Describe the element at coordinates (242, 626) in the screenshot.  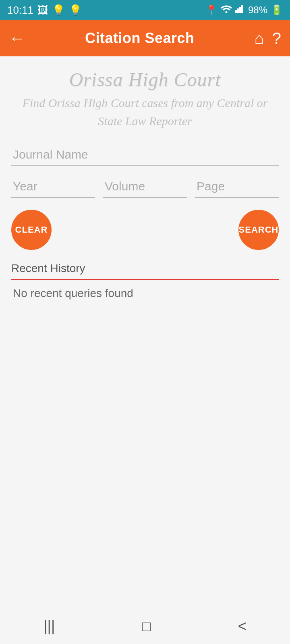
I see `back-nav-icon: <` at that location.